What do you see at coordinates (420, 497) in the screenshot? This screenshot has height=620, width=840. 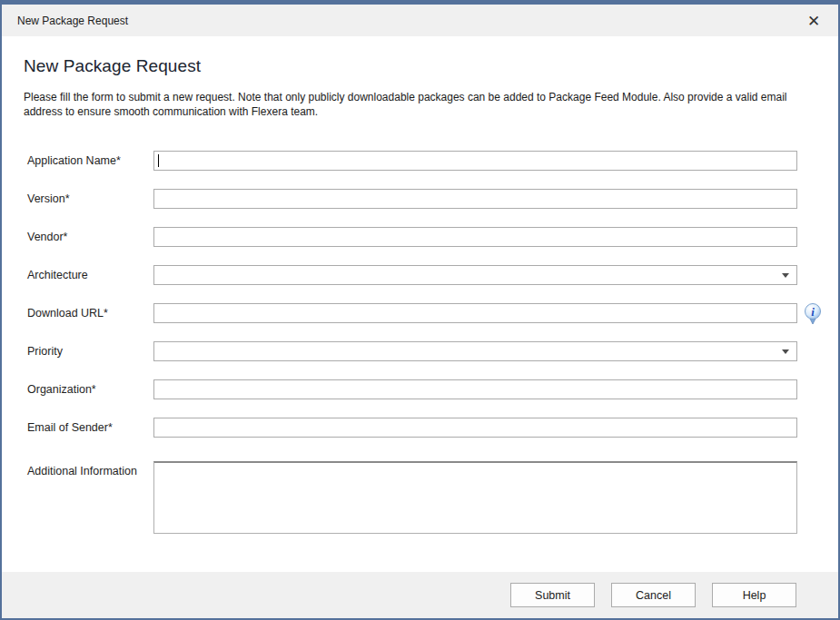 I see `form-row-additional-info: Additional Information` at bounding box center [420, 497].